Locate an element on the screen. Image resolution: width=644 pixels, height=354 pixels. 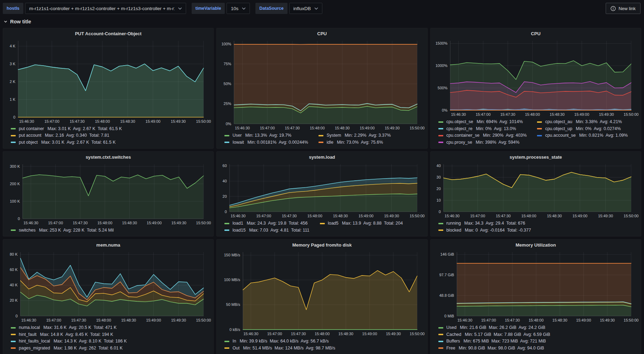
svg-text: 20 is located at coordinates (438, 189).